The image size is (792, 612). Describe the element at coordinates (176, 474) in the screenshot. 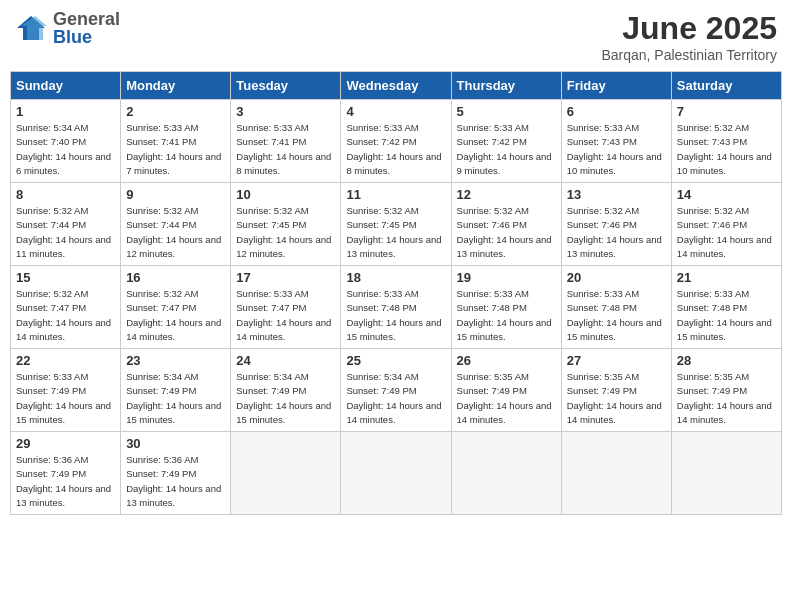

I see `calendar-day-cell: 30 Sunrise: 5:36 AM Sunset: 7:49 PM Dayl…` at that location.